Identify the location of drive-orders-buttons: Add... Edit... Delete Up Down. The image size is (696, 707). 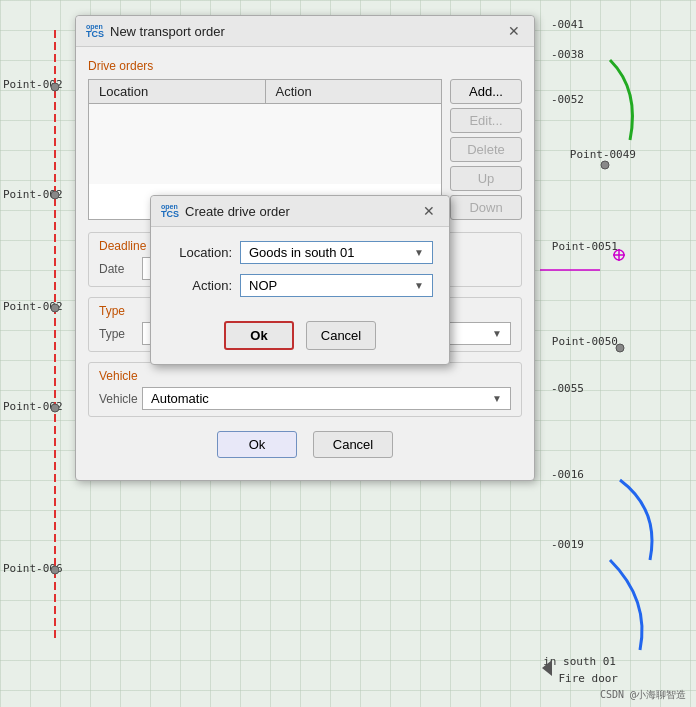
(486, 150).